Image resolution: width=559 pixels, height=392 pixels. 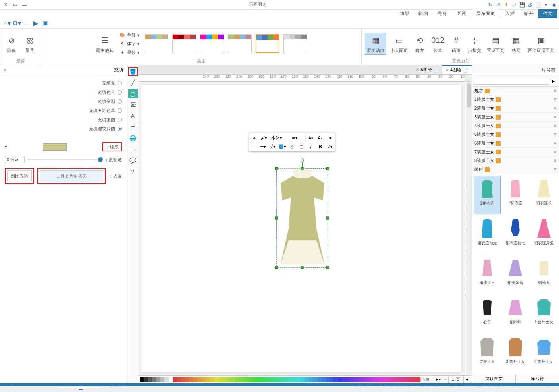 What do you see at coordinates (487, 314) in the screenshot?
I see `shape-item: 心背` at bounding box center [487, 314].